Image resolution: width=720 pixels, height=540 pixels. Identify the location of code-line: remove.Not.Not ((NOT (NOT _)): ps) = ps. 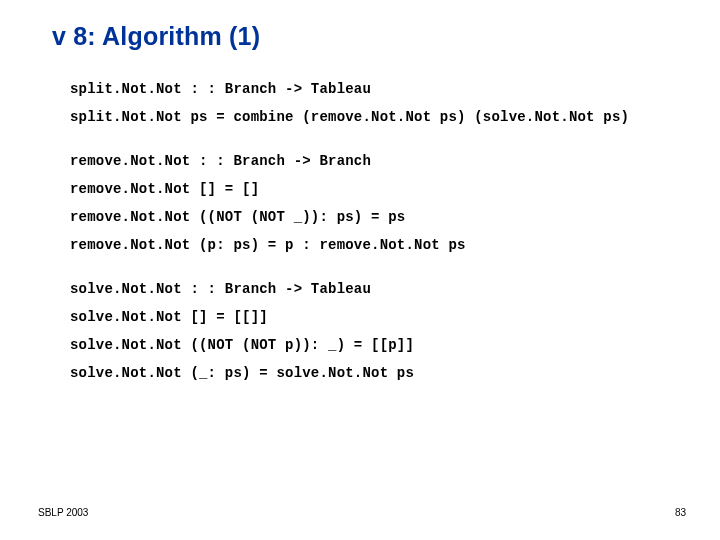
(395, 217).